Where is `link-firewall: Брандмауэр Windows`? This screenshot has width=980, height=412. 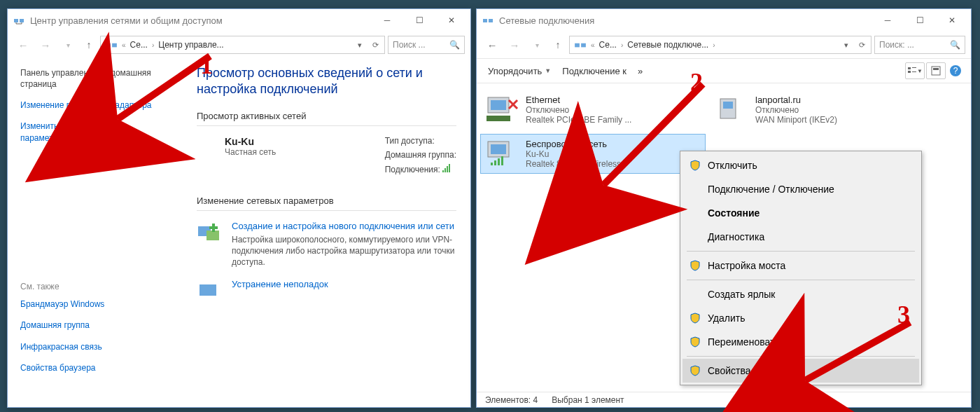
link-firewall: Брандмауэр Windows is located at coordinates (95, 304).